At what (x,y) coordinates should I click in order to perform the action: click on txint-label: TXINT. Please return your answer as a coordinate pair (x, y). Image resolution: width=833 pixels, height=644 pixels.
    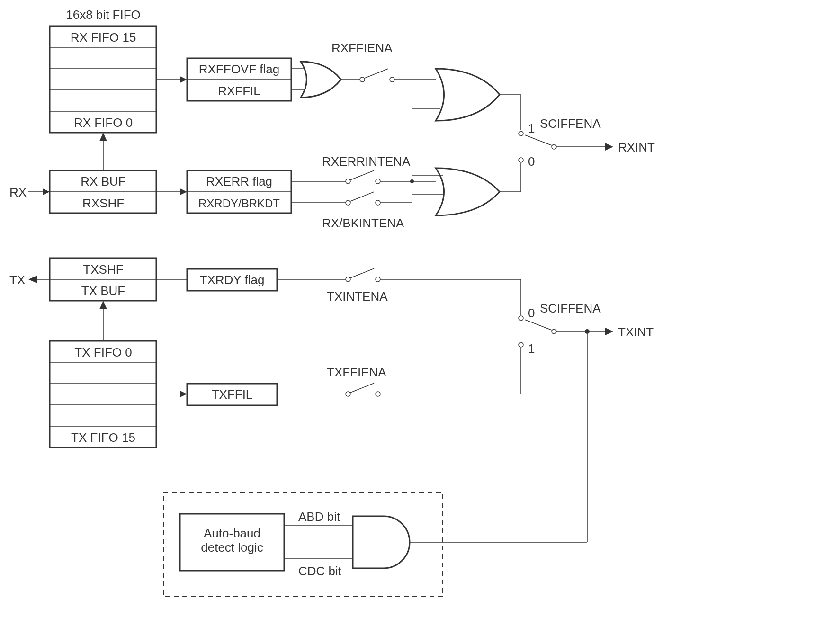
    Looking at the image, I should click on (636, 332).